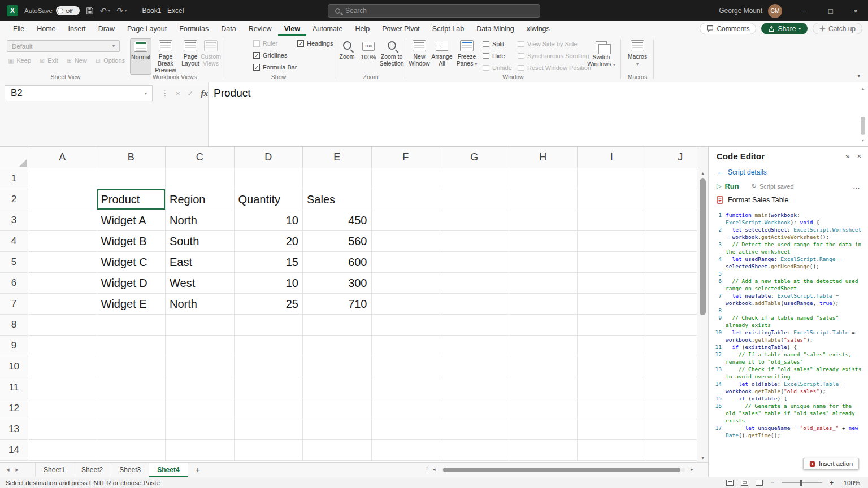 This screenshot has height=488, width=868. What do you see at coordinates (406, 346) in the screenshot?
I see `cell-F9` at bounding box center [406, 346].